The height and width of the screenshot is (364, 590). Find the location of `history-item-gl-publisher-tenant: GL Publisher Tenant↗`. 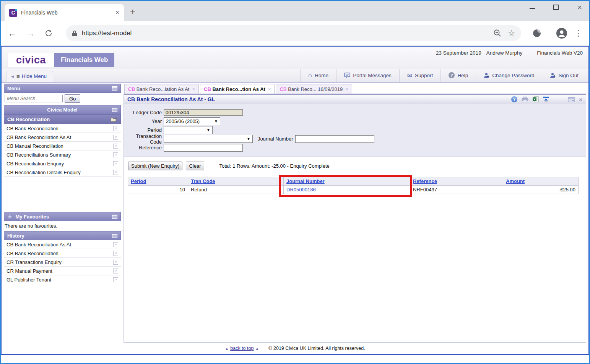

history-item-gl-publisher-tenant: GL Publisher Tenant↗ is located at coordinates (62, 280).